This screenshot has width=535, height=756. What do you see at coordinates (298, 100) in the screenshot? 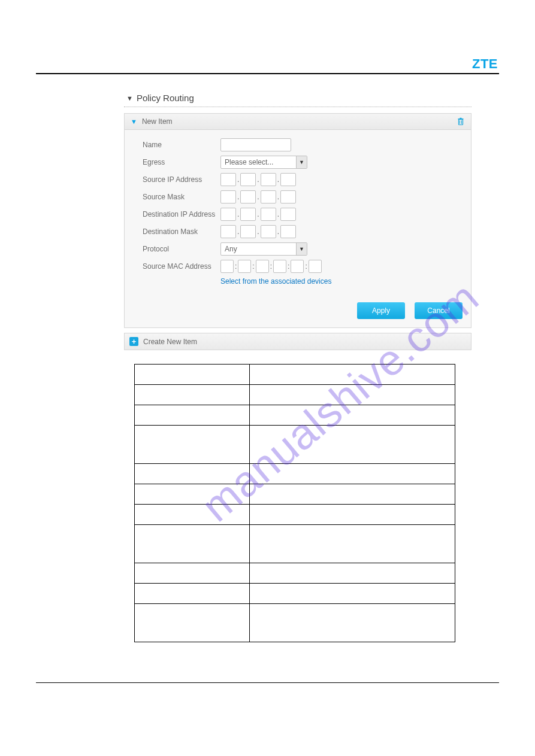
I see `section-header: ▼ Policy Routing` at bounding box center [298, 100].